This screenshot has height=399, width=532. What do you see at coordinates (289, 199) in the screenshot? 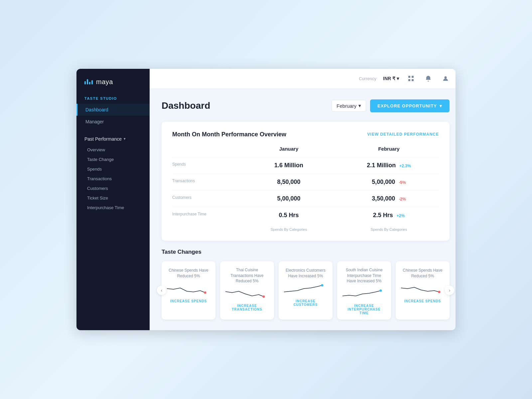
I see `perf-jan-customers: 5,00,000` at bounding box center [289, 199].